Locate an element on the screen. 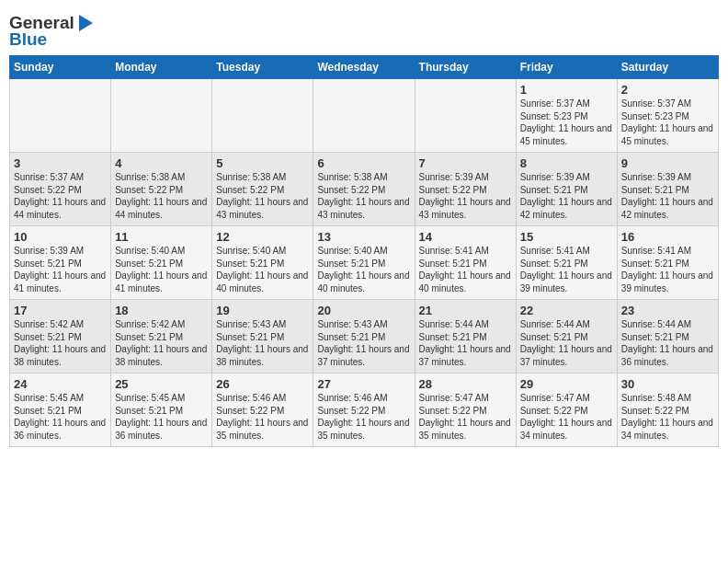  day-number: 5 is located at coordinates (263, 164).